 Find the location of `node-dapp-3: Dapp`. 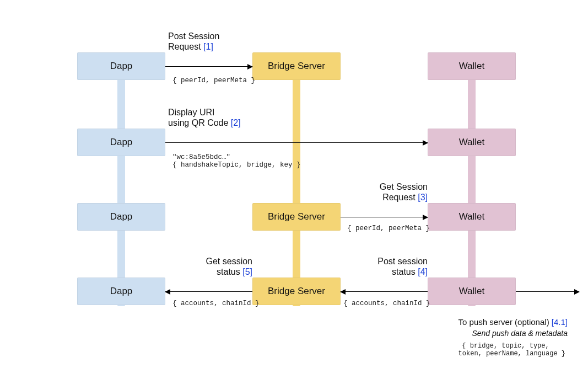

node-dapp-3: Dapp is located at coordinates (121, 217).